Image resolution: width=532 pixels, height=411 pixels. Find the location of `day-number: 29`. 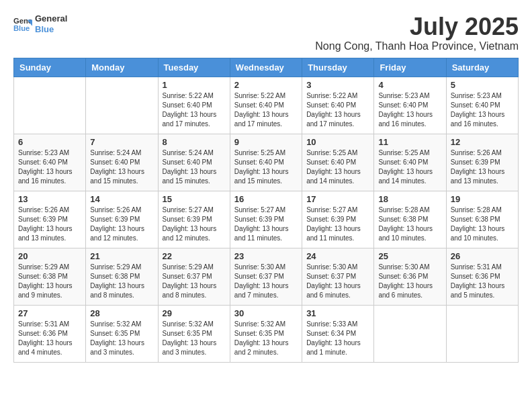

day-number: 29 is located at coordinates (194, 313).